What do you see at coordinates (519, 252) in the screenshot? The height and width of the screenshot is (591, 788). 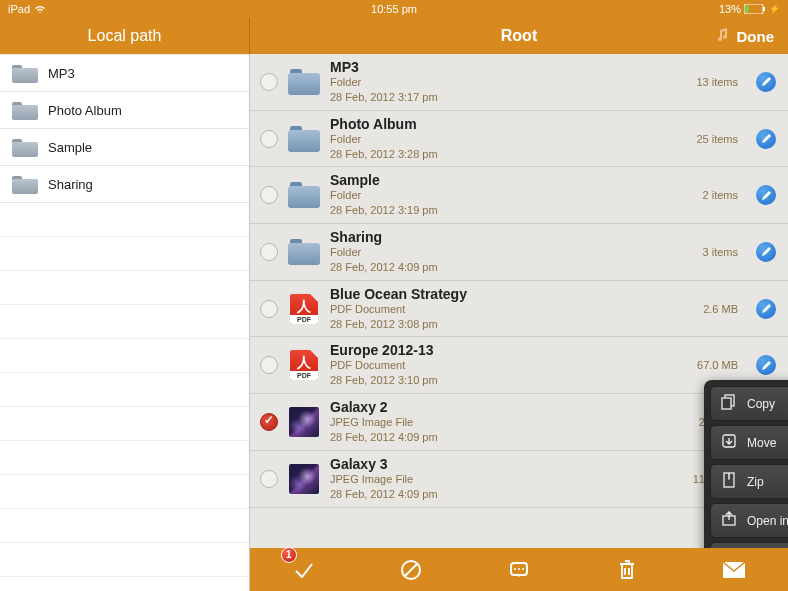 I see `file-row: Sharing Folder 28 Feb, 2012 4:09 pm 3 it…` at bounding box center [519, 252].